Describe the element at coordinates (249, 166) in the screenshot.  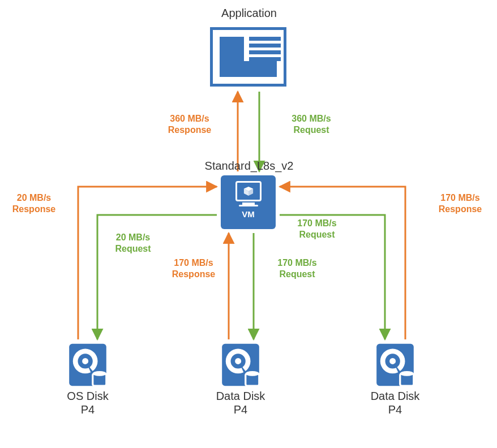
I see `vm-name: Standard_L8s_v2` at that location.